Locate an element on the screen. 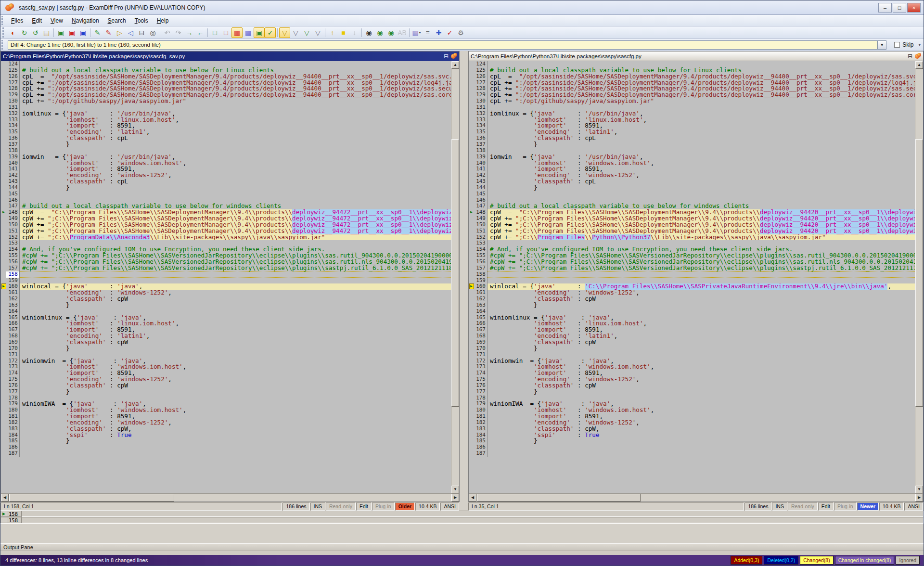 This screenshot has height=566, width=924. code-line: 161 'encoding' : 'windows-1252', is located at coordinates (226, 293).